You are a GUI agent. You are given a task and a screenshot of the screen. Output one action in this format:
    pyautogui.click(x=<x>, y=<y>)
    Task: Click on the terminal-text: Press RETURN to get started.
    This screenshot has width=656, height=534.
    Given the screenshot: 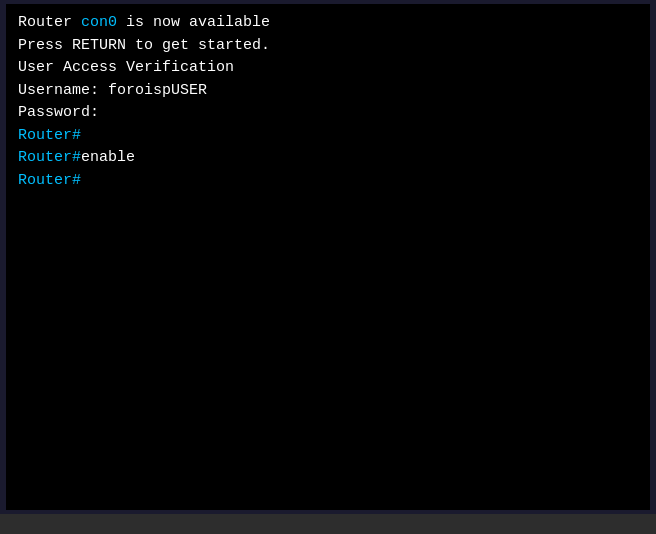 What is the action you would take?
    pyautogui.click(x=144, y=46)
    